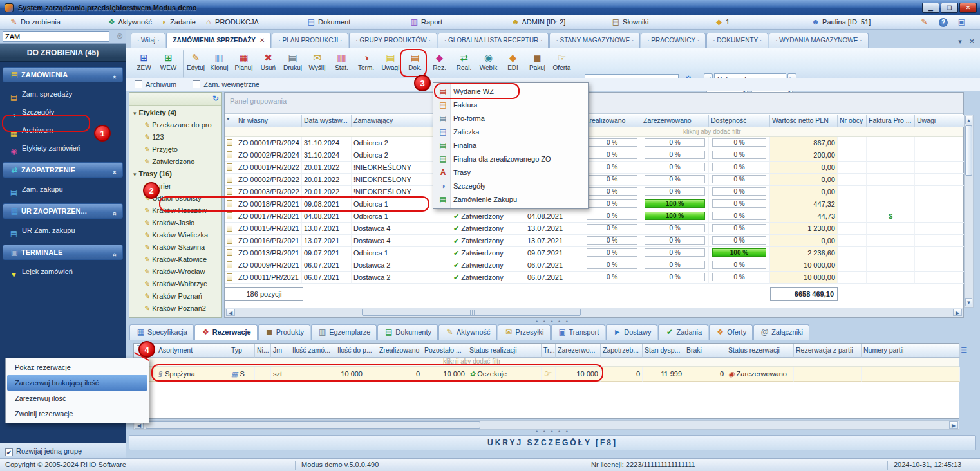 This screenshot has height=471, width=980. I want to click on maximize-button: ❏, so click(949, 8).